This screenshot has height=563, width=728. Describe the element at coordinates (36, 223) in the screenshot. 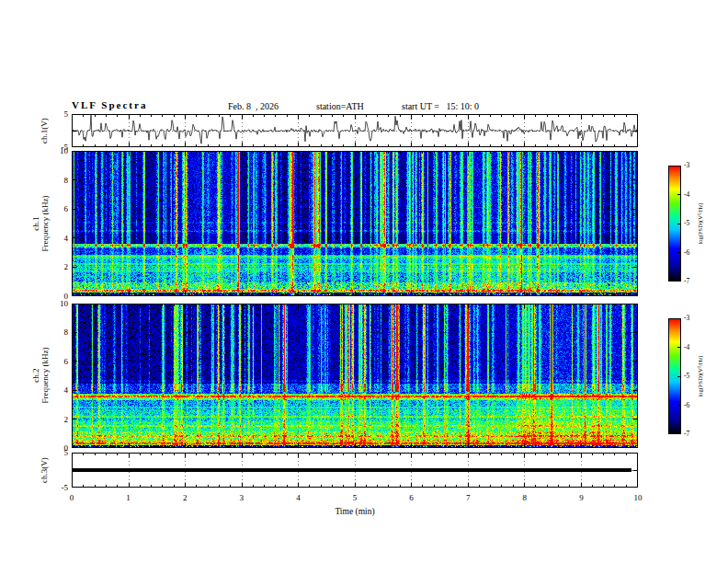

I see `axis-label-line: ch.1` at that location.